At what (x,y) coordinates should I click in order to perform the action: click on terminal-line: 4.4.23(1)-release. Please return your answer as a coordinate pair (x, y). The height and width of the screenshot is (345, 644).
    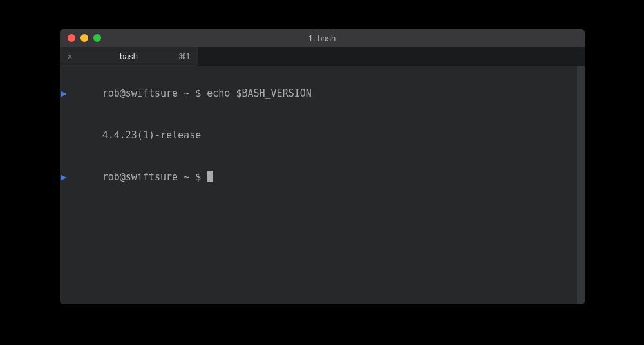
    Looking at the image, I should click on (322, 135).